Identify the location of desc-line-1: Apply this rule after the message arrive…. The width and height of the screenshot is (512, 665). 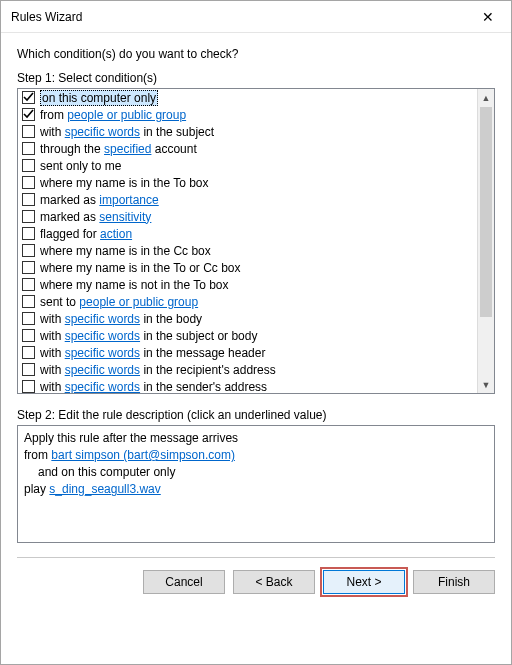
(256, 438).